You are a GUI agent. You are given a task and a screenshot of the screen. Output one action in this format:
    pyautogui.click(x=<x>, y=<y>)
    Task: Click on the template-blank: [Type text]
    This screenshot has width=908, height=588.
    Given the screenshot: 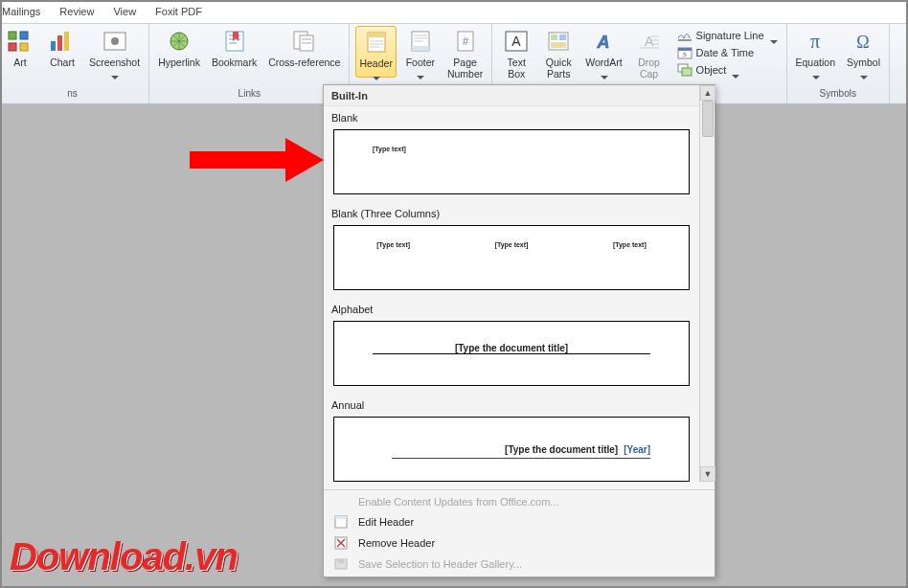 What is the action you would take?
    pyautogui.click(x=511, y=162)
    